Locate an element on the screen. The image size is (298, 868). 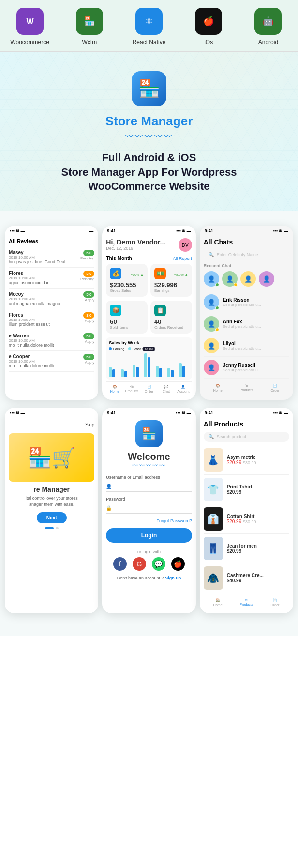
product-item: 👔 Cotton Shirt $20.99 $30.99 is located at coordinates (247, 519).